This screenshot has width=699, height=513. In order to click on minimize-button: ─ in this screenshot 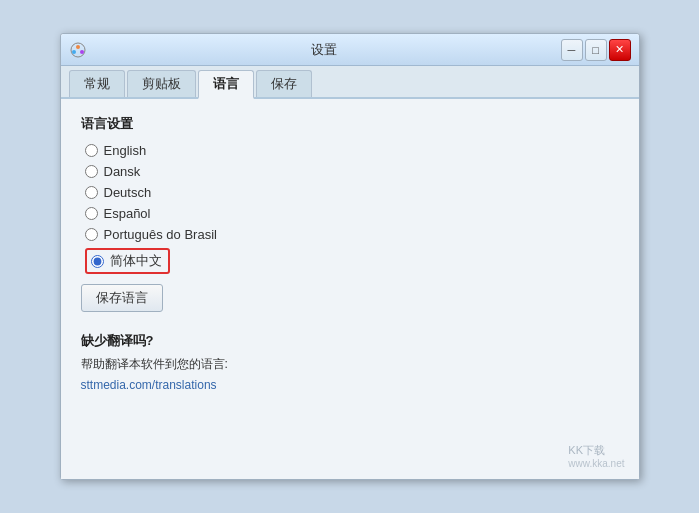, I will do `click(572, 50)`.